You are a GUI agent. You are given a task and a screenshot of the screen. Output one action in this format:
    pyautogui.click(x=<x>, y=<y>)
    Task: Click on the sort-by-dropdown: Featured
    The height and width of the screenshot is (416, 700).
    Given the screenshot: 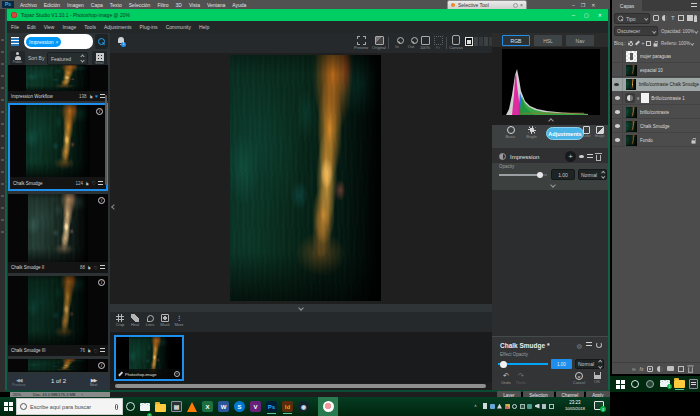 What is the action you would take?
    pyautogui.click(x=68, y=58)
    